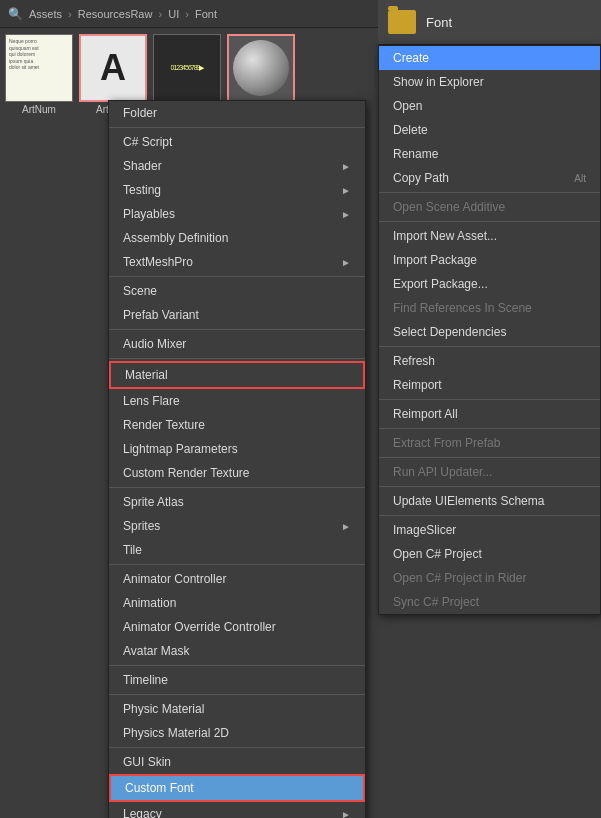 This screenshot has height=818, width=601. What do you see at coordinates (237, 262) in the screenshot?
I see `menu-item-textmeshpro: TextMeshPro ►` at bounding box center [237, 262].